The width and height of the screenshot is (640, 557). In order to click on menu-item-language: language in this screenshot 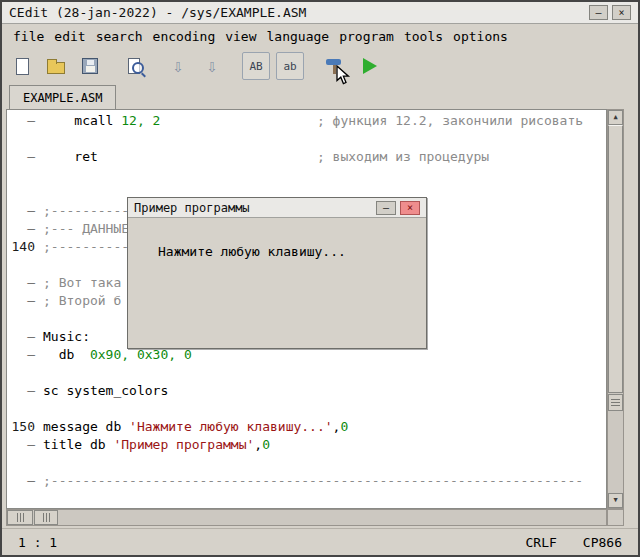, I will do `click(298, 36)`.